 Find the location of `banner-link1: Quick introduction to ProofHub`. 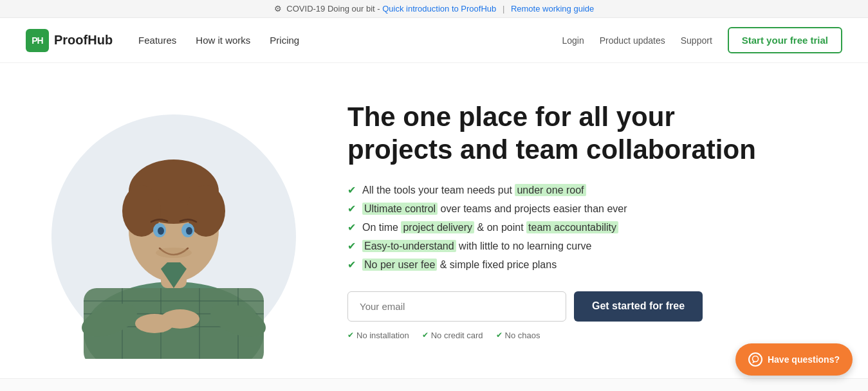

banner-link1: Quick introduction to ProofHub is located at coordinates (439, 9).